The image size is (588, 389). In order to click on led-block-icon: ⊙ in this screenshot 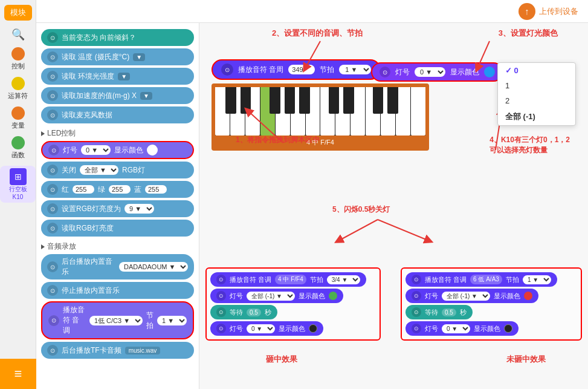, I will do `click(385, 72)`.